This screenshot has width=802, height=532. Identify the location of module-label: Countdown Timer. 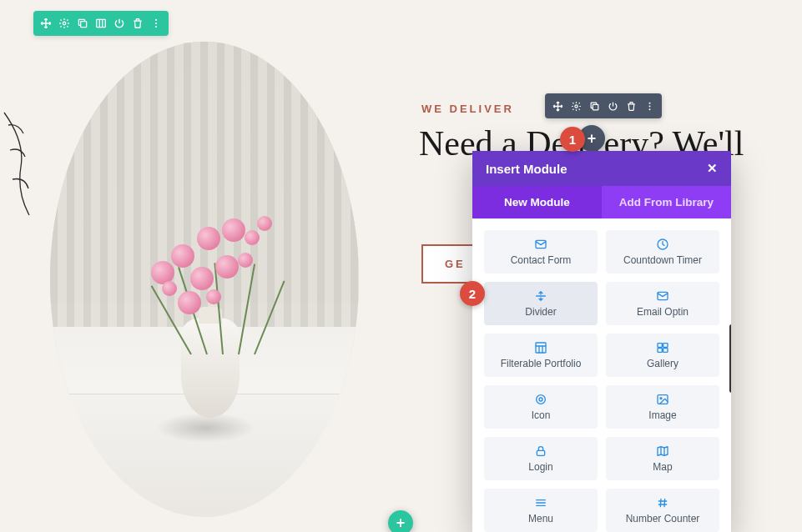
(663, 260).